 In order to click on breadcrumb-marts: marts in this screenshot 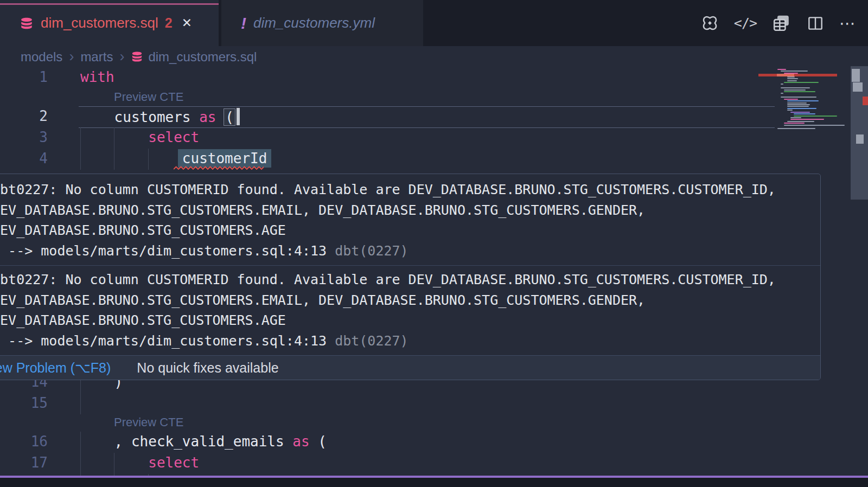, I will do `click(97, 57)`.